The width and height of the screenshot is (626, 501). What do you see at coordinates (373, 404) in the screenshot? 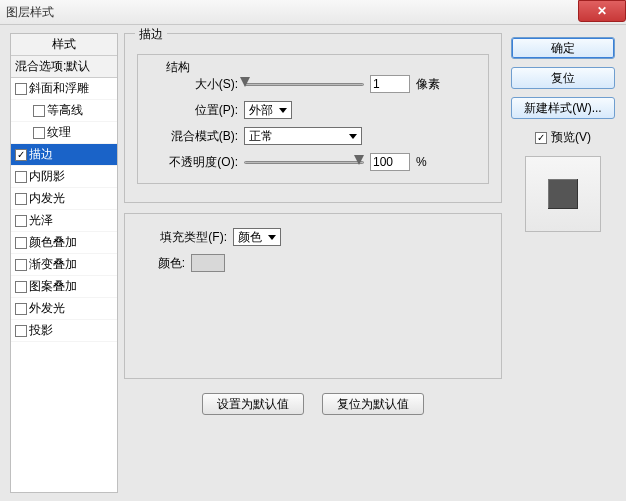
I see `reset-default-button: 复位为默认值` at bounding box center [373, 404].